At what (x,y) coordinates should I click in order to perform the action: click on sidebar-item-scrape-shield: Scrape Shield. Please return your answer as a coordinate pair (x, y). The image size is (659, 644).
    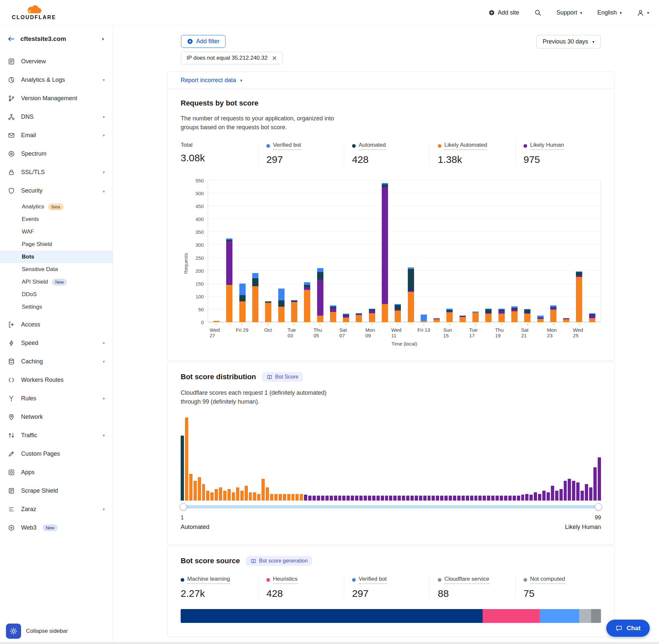
    Looking at the image, I should click on (56, 490).